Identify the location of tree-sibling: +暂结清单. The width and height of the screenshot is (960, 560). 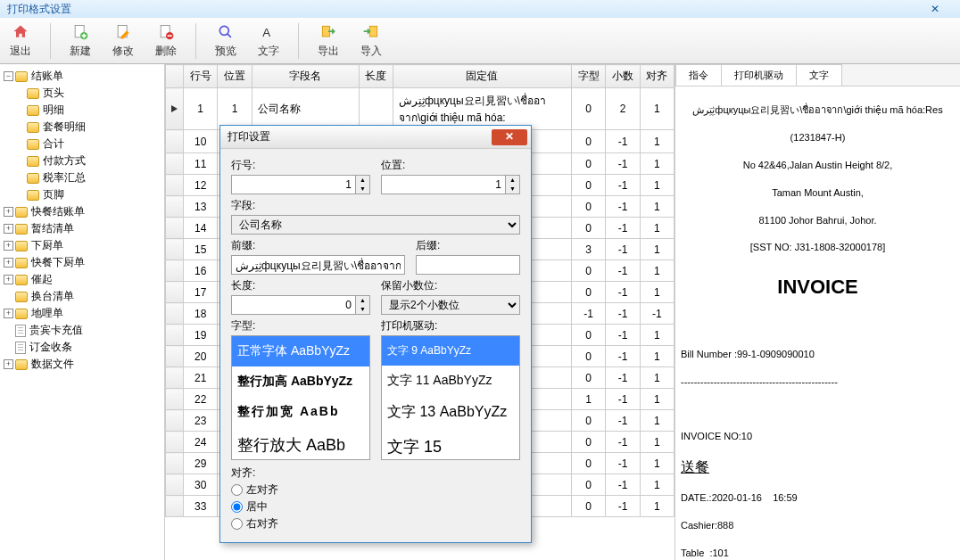
(82, 228).